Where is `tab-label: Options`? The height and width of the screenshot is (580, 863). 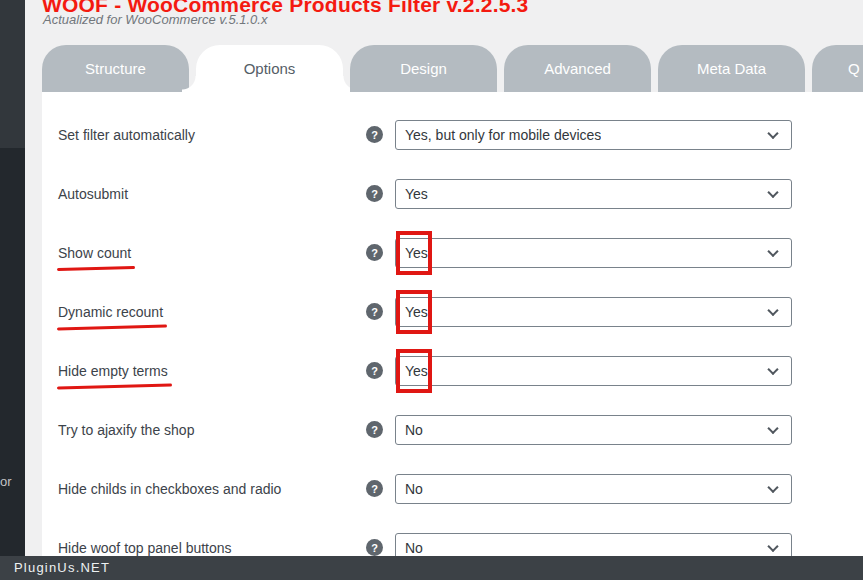
tab-label: Options is located at coordinates (270, 68).